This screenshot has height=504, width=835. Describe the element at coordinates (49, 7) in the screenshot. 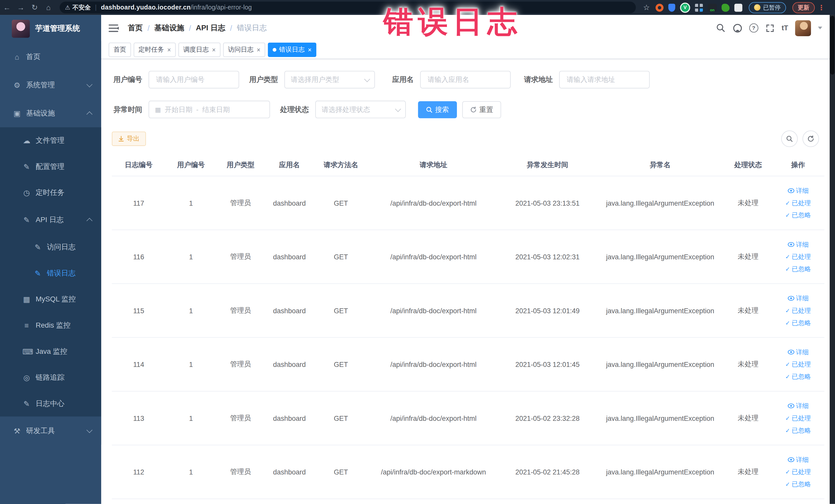

I see `browser-home-button: ⌂` at that location.